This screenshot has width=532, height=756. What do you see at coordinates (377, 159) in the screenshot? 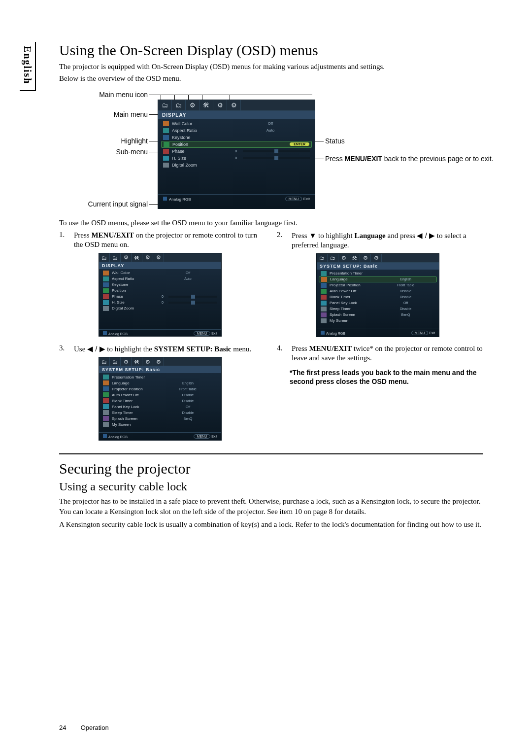
I see `label-press-menu-exit: Press MENU/EXIT back to the previous pag…` at bounding box center [377, 159].